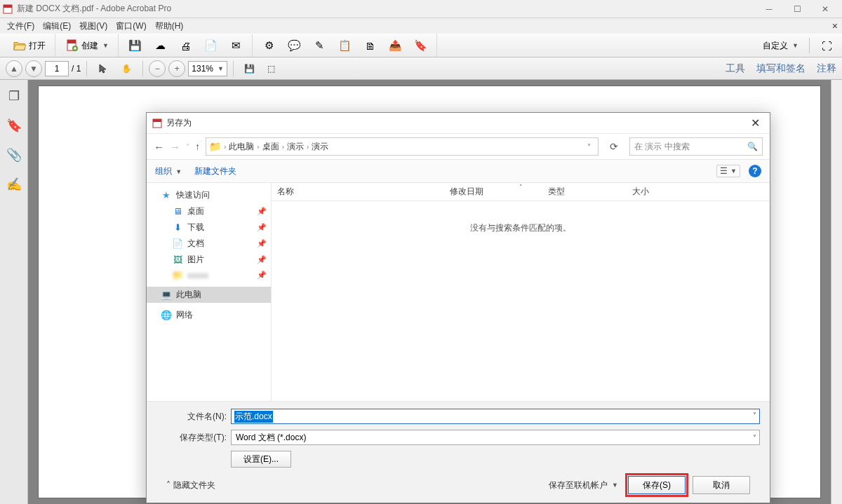 This screenshot has height=504, width=842. What do you see at coordinates (825, 9) in the screenshot?
I see `close-button: ✕` at bounding box center [825, 9].